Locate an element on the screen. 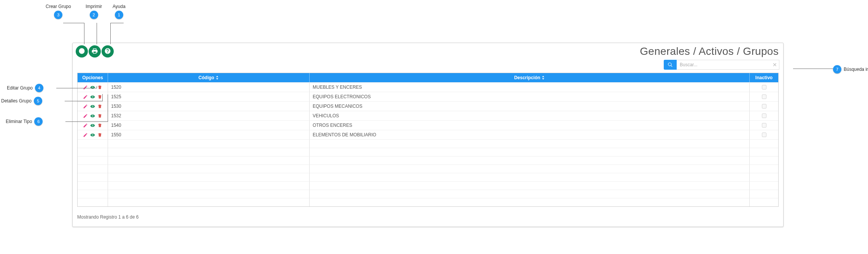 The image size is (868, 254). column-header-opciones: Opciones is located at coordinates (93, 78).